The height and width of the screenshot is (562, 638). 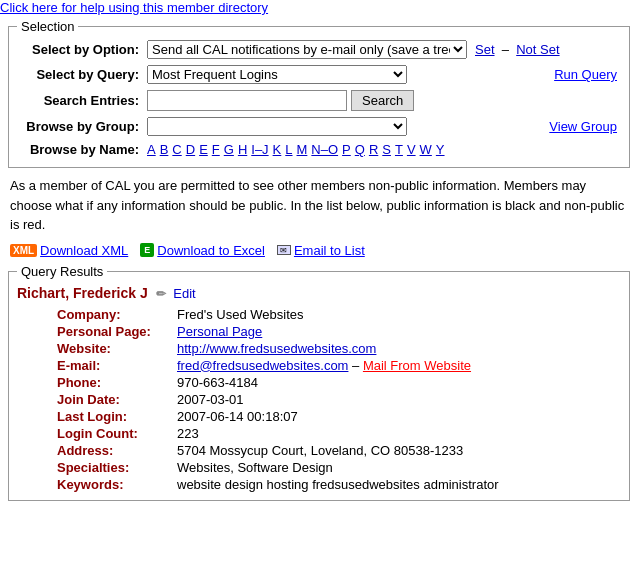 I want to click on search-input, so click(x=247, y=100).